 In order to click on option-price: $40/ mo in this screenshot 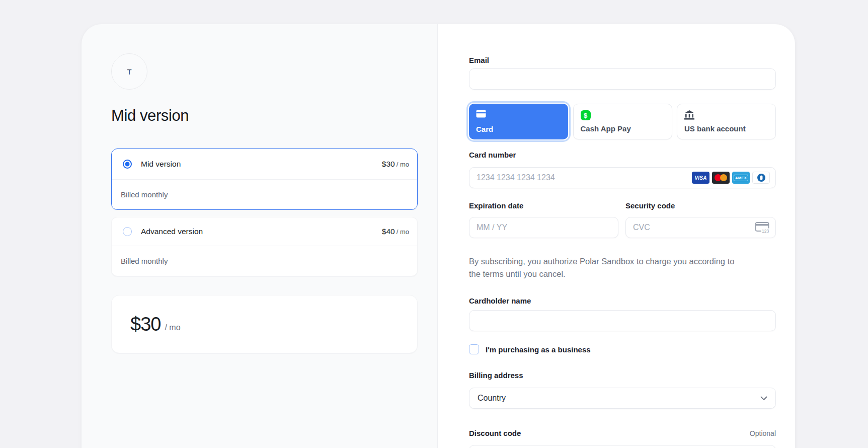, I will do `click(396, 232)`.